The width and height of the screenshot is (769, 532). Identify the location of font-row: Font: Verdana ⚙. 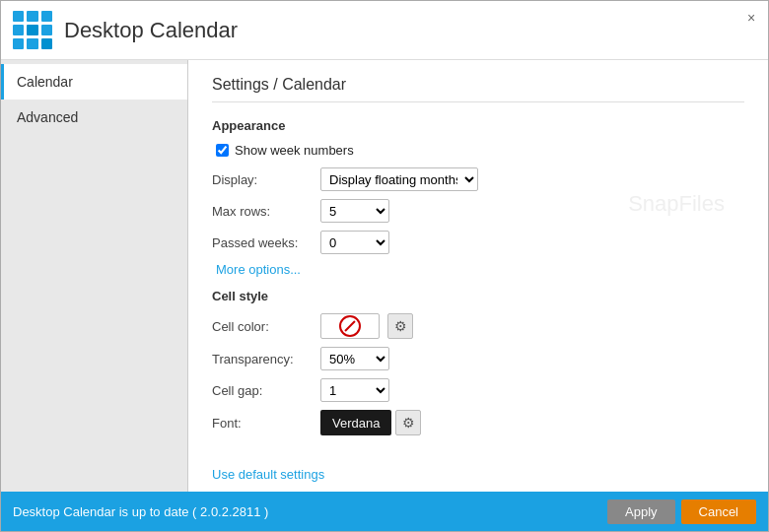
(478, 423).